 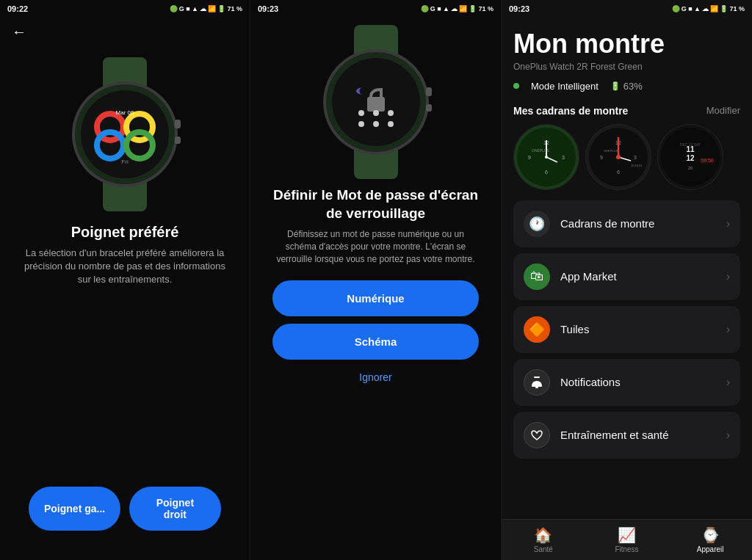 I want to click on menu-appmarket-label: App Market, so click(x=643, y=276).